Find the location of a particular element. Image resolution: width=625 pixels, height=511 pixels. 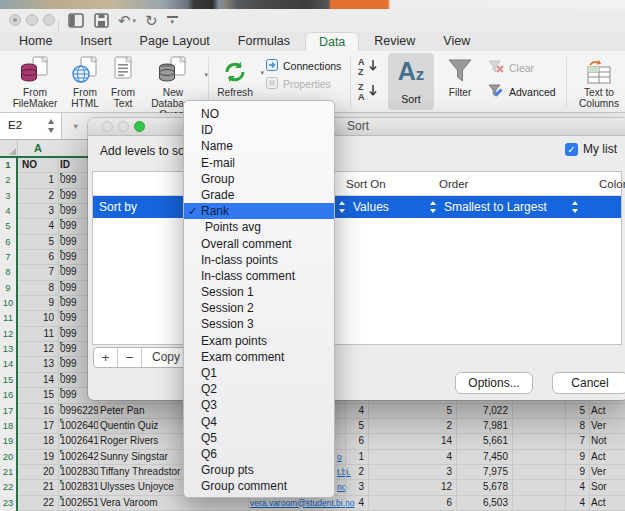

row-header: 4 is located at coordinates (9, 212).